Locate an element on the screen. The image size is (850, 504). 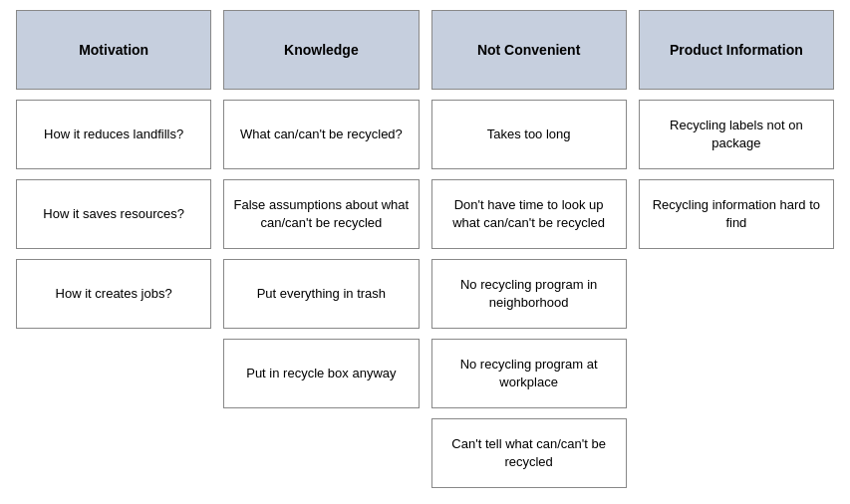
cell-product-information-1: Recycling information hard to find is located at coordinates (736, 214).